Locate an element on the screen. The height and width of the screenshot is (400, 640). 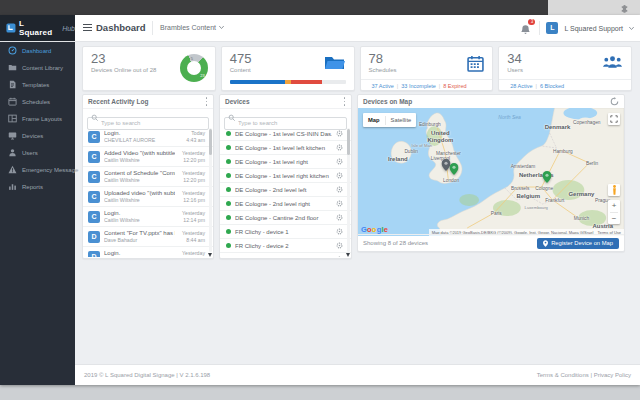
sidebar-item-templates: Templates is located at coordinates (38, 84).